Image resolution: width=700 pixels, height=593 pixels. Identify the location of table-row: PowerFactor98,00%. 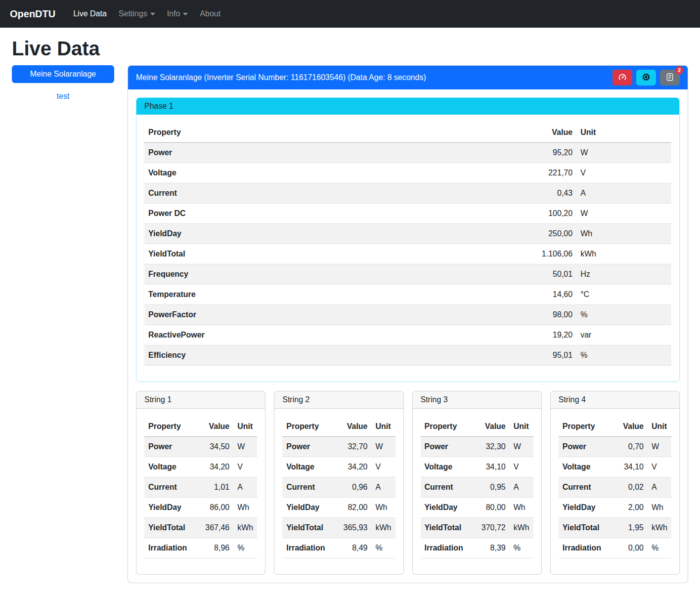
(408, 315).